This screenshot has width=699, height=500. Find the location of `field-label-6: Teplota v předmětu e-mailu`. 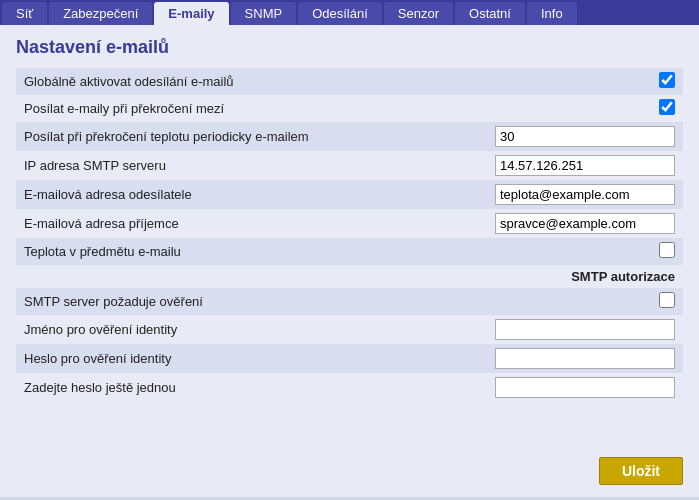

field-label-6: Teplota v předmětu e-mailu is located at coordinates (243, 252).